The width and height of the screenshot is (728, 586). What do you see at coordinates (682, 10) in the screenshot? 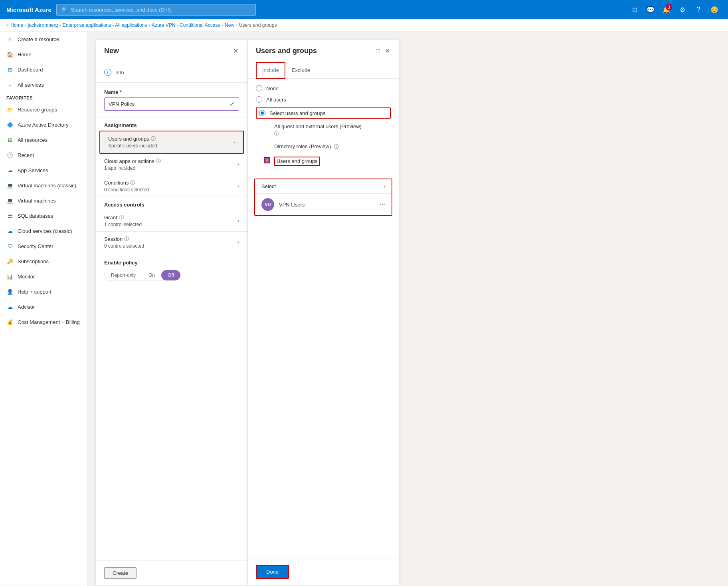
I see `settings-button: ⚙` at bounding box center [682, 10].